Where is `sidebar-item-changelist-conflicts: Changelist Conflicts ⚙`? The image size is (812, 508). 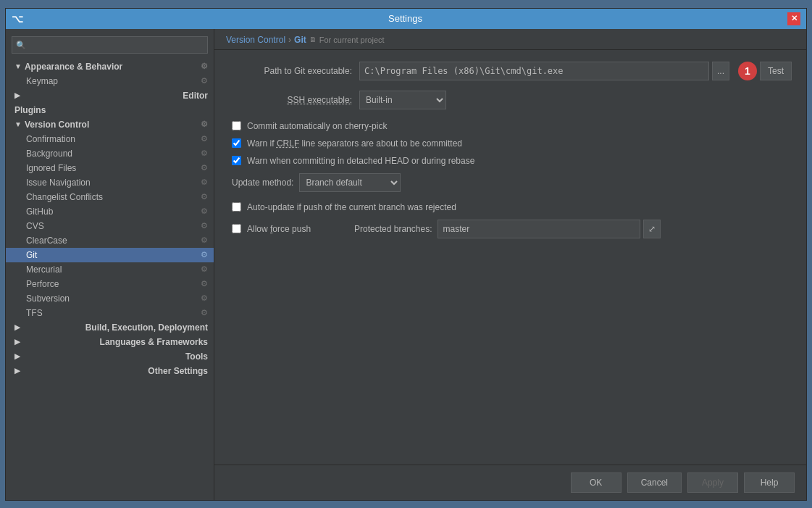 sidebar-item-changelist-conflicts: Changelist Conflicts ⚙ is located at coordinates (110, 197).